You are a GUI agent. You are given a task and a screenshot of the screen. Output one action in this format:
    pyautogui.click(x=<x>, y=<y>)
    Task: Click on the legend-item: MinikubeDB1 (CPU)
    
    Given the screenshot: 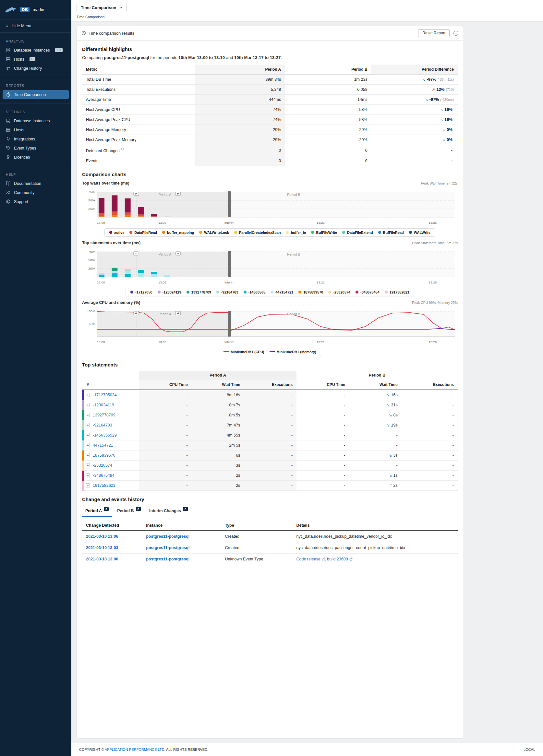 What is the action you would take?
    pyautogui.click(x=244, y=352)
    